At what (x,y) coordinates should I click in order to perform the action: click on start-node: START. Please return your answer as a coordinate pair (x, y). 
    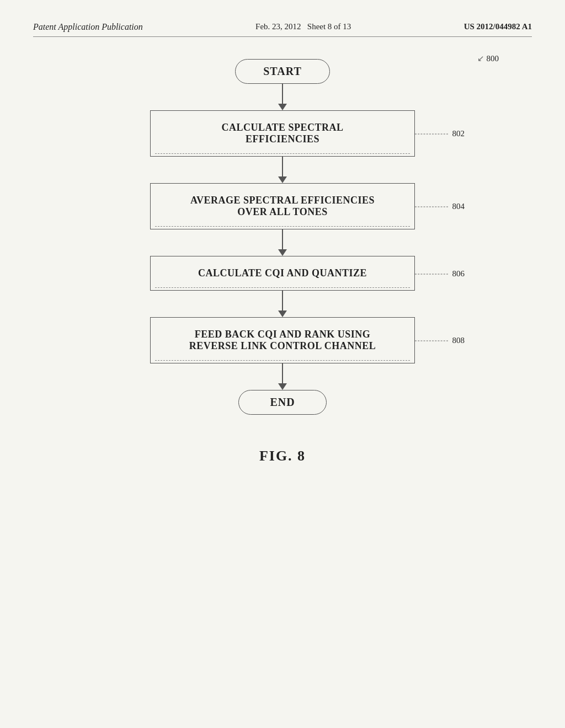
    Looking at the image, I should click on (282, 72).